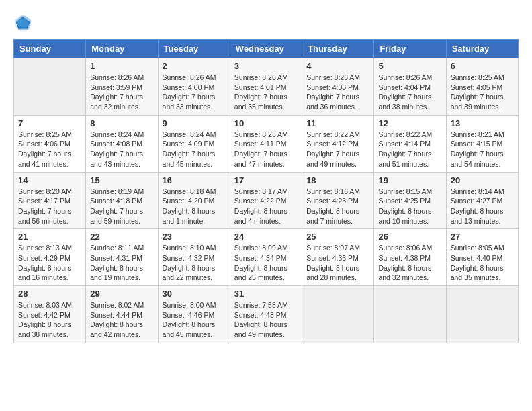 Image resolution: width=532 pixels, height=411 pixels. I want to click on day-number: 22, so click(122, 236).